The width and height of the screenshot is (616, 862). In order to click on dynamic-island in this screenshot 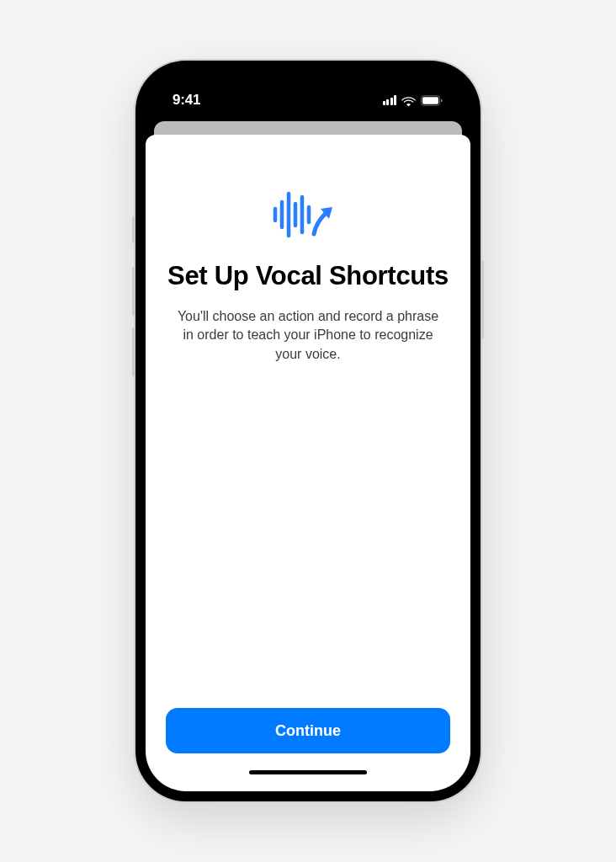, I will do `click(308, 98)`.